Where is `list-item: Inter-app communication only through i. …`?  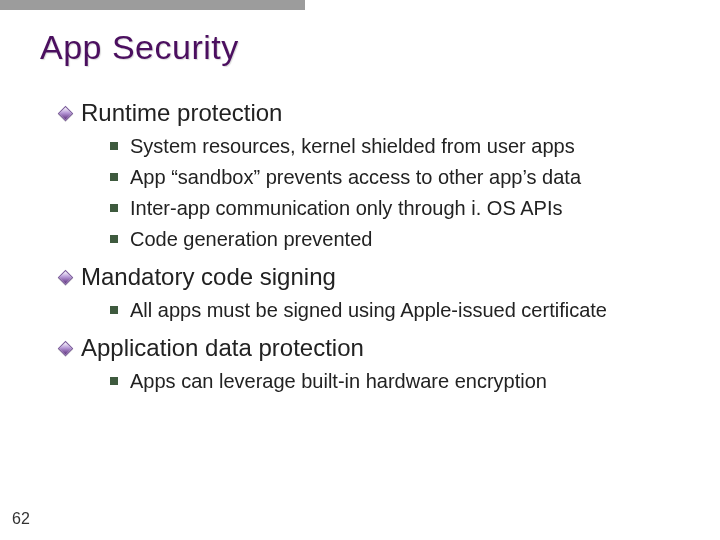
list-item: Inter-app communication only through i. … is located at coordinates (405, 208).